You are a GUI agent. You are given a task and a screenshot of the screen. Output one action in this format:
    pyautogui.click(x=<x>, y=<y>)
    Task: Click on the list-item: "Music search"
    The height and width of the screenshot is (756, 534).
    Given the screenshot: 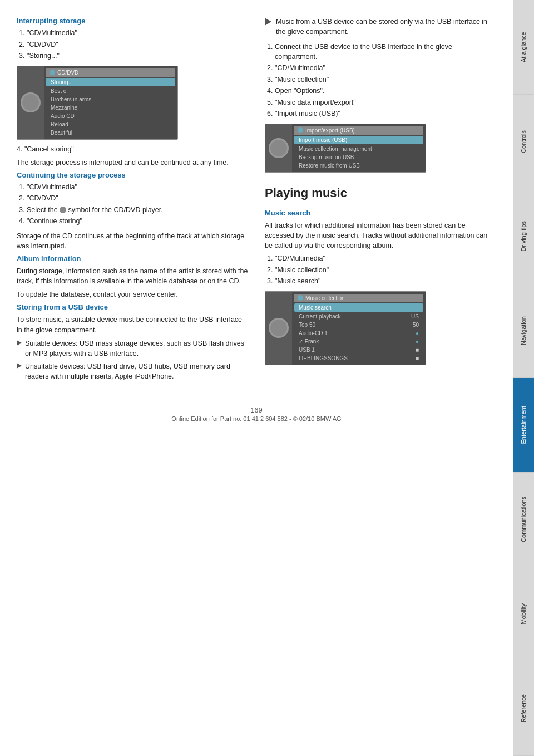 What is the action you would take?
    pyautogui.click(x=385, y=282)
    